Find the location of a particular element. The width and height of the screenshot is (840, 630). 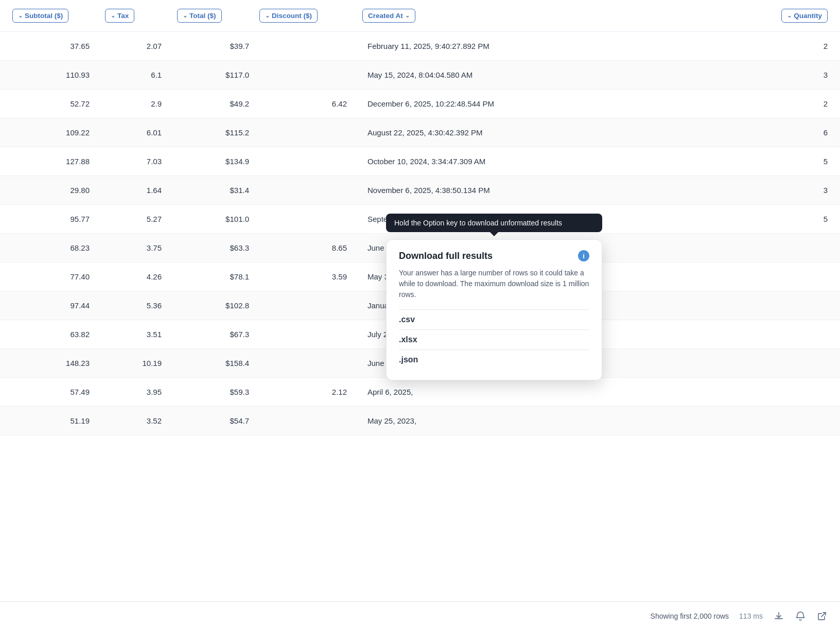

table-row: 51.19 3.52 $54.7 May 25, 2023, is located at coordinates (420, 421).